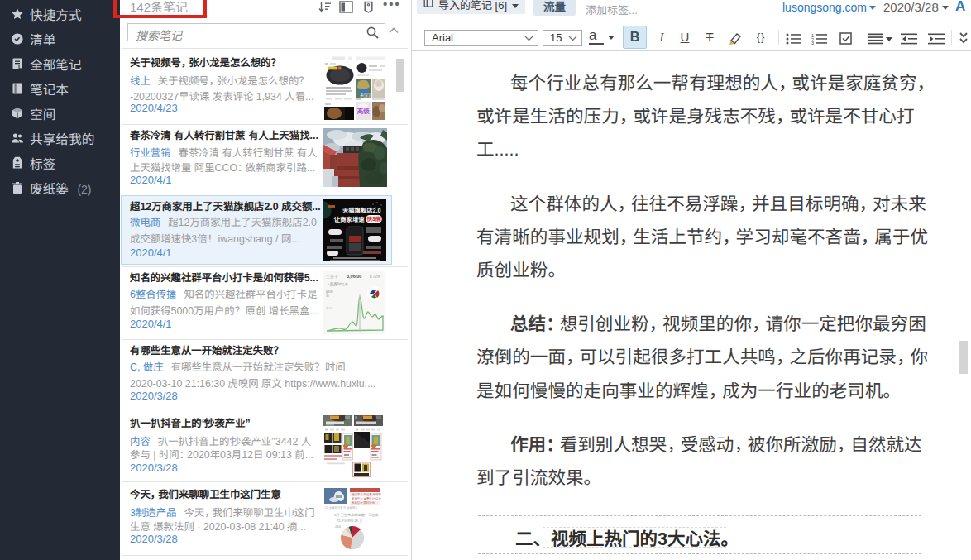 The image size is (971, 560). What do you see at coordinates (349, 218) in the screenshot?
I see `svg-text: 让商家增速` at bounding box center [349, 218].